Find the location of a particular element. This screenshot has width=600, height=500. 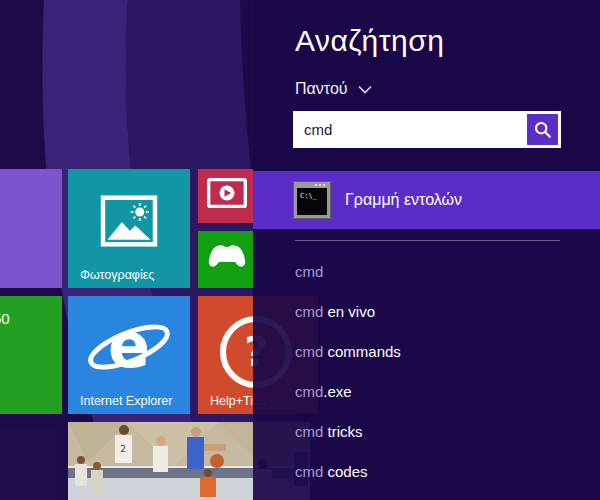

suggestion-item: cmd codes is located at coordinates (440, 471).